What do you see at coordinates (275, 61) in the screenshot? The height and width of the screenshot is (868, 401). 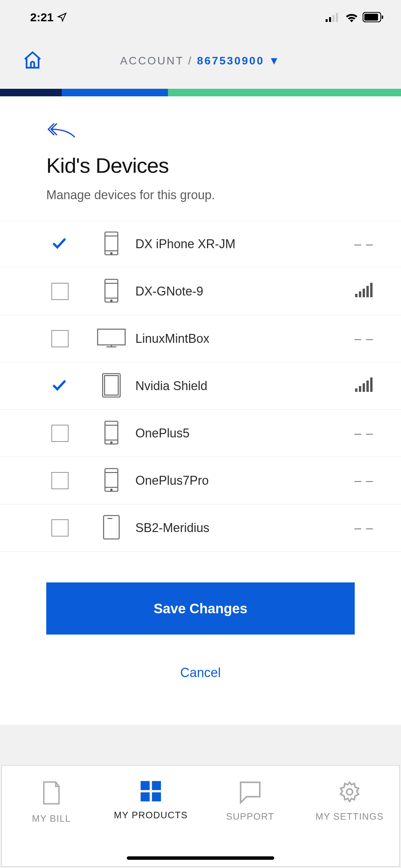 I see `chevron-down-icon: ▼` at bounding box center [275, 61].